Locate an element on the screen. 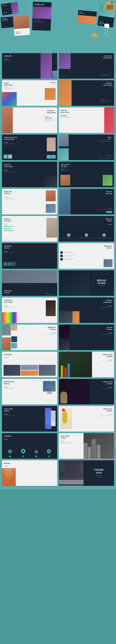 This screenshot has height=644, width=116. slide-row-8: Our SpecialServices 02 Offering OurServi… is located at coordinates (58, 256).